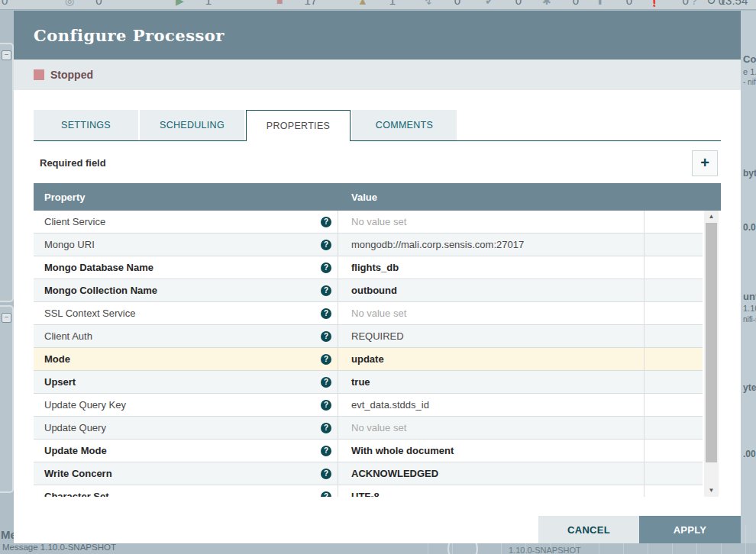  What do you see at coordinates (727, 5) in the screenshot?
I see `refresh-time: ↻ 13:54` at bounding box center [727, 5].